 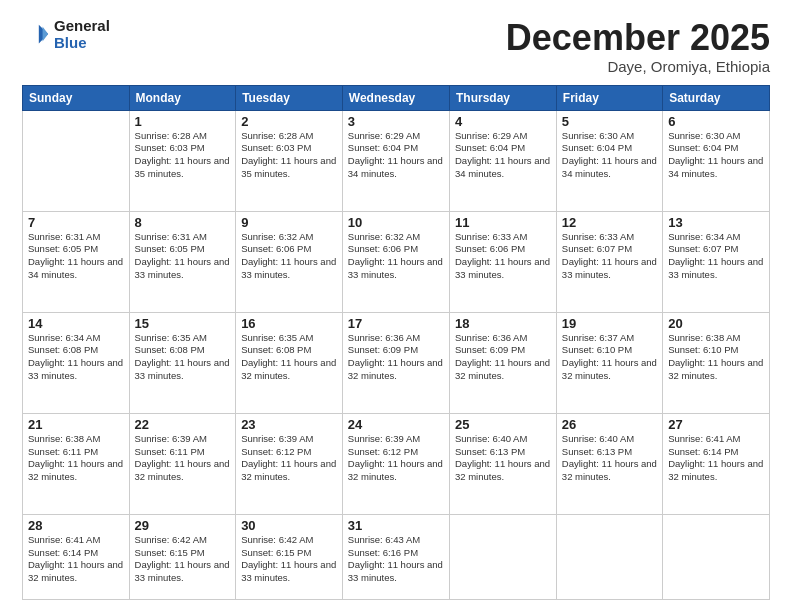 I want to click on calendar-cell: 21Sunrise: 6:38 AMSunset: 6:11 PMDayligh…, so click(x=76, y=464).